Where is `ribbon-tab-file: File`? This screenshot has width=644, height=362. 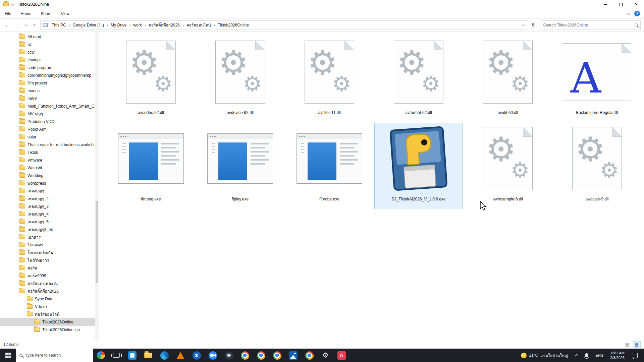 ribbon-tab-file: File is located at coordinates (8, 13).